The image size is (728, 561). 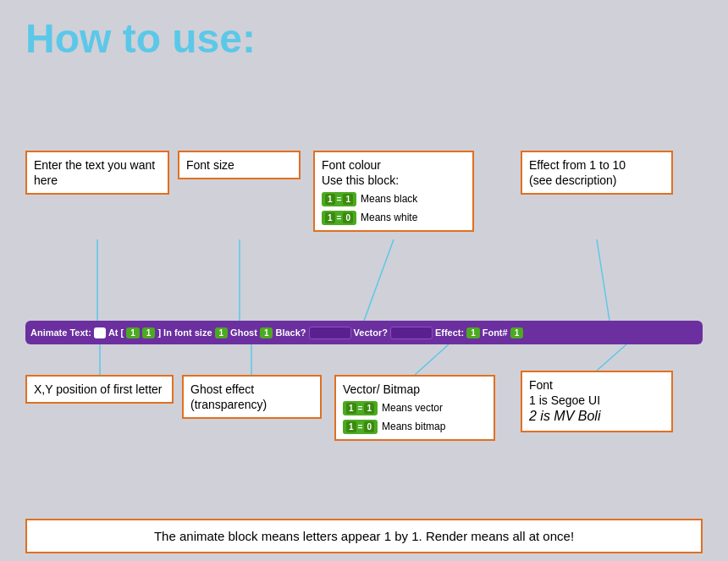 I want to click on num-1d: 1, so click(x=267, y=333).